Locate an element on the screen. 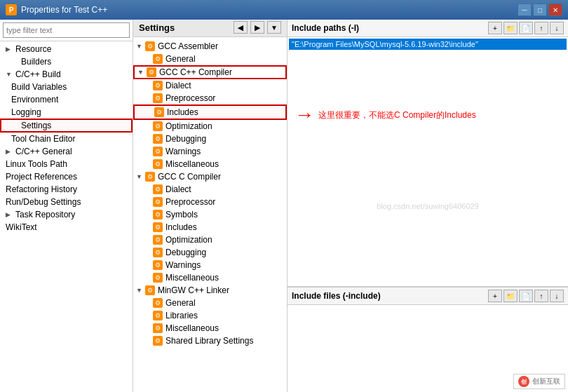  include-files-title: Include files (-include) is located at coordinates (337, 296).